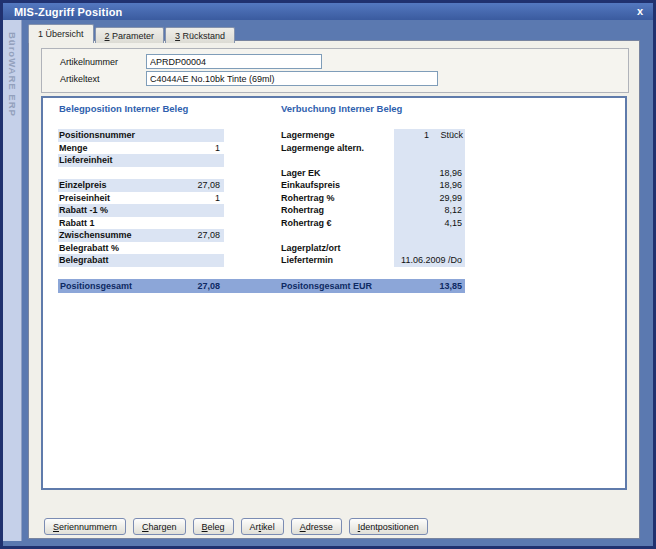 This screenshot has width=656, height=549. Describe the element at coordinates (338, 248) in the screenshot. I see `row-label: Lagerplatz/ort` at that location.